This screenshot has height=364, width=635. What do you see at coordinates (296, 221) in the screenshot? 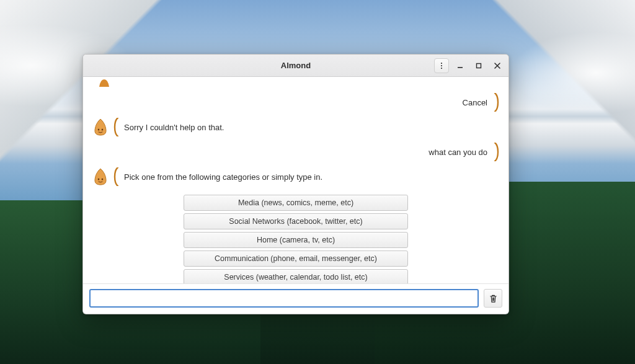
I see `category-button-social: Social Networks (facebook, twitter, etc)` at bounding box center [296, 221].